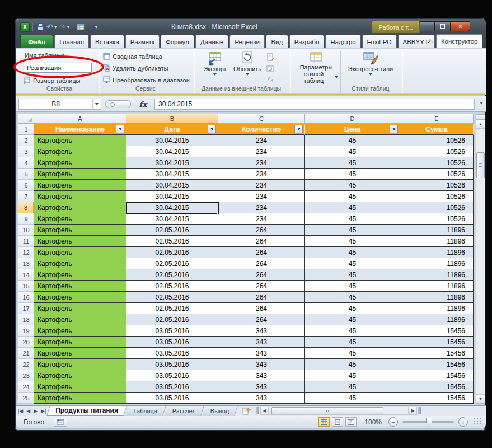 This screenshot has width=492, height=448. I want to click on next-sheet-icon: ▶, so click(36, 411).